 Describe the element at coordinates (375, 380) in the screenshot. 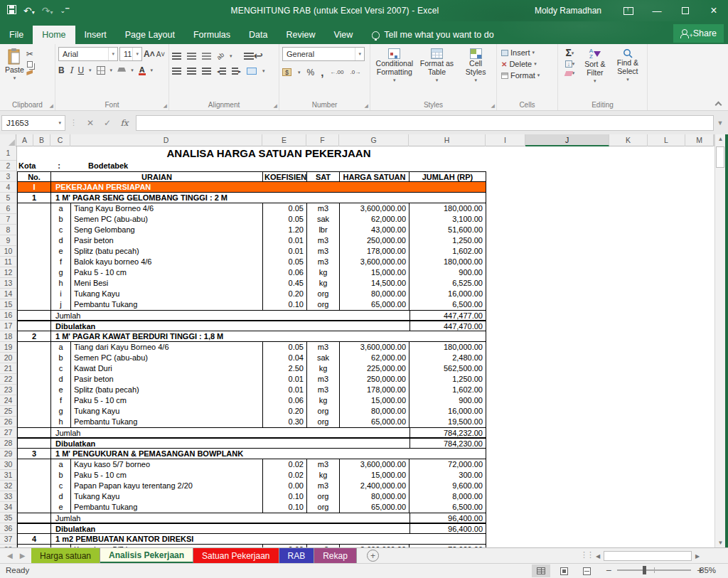

I see `cell: 250,000.00` at that location.